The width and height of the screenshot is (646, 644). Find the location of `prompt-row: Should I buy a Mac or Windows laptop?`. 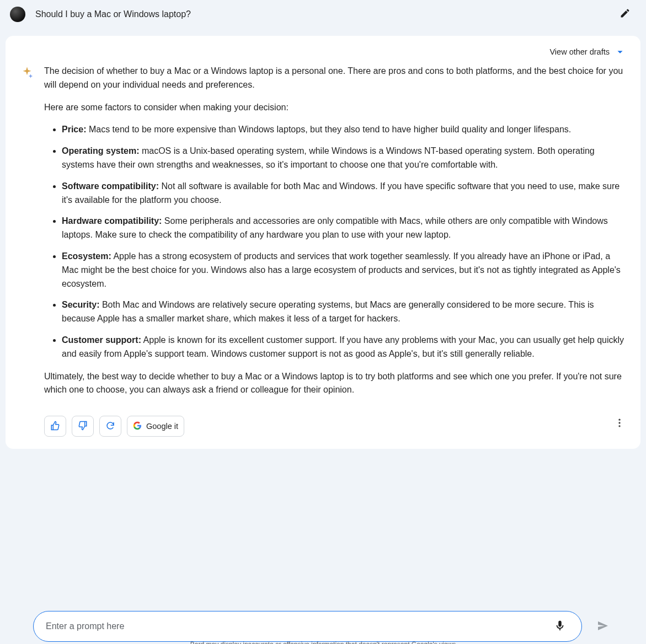

prompt-row: Should I buy a Mac or Windows laptop? is located at coordinates (323, 14).